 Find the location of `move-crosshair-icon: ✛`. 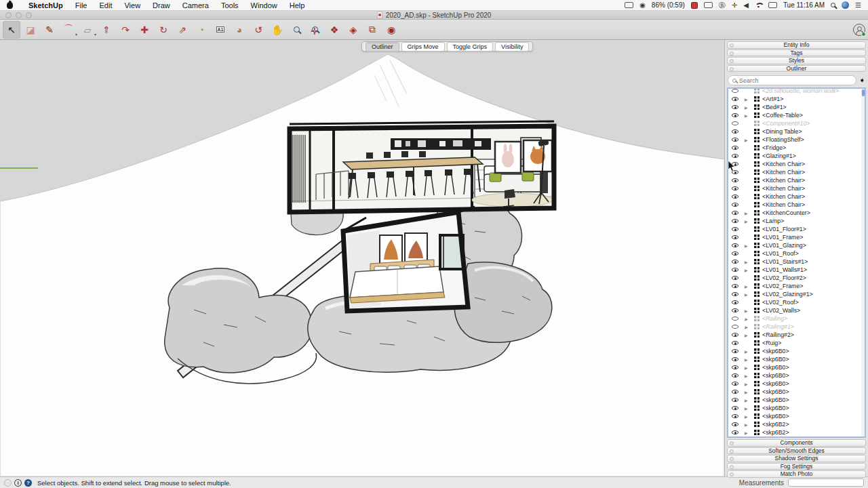

move-crosshair-icon: ✛ is located at coordinates (734, 5).